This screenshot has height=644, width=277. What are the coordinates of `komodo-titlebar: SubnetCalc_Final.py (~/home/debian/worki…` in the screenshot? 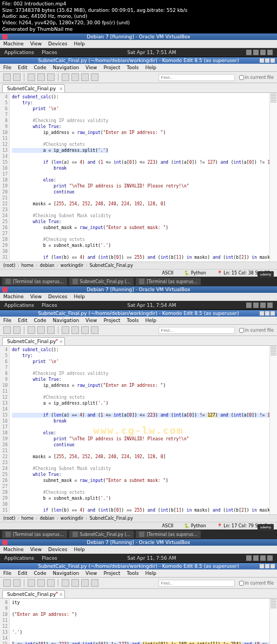 It's located at (138, 313).